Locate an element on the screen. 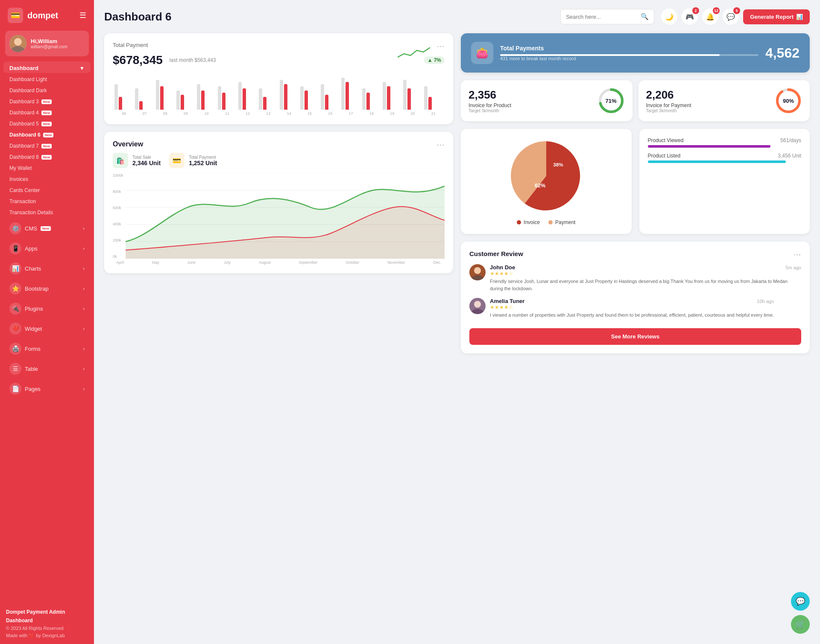 Image resolution: width=820 pixels, height=644 pixels. search-input is located at coordinates (601, 17).